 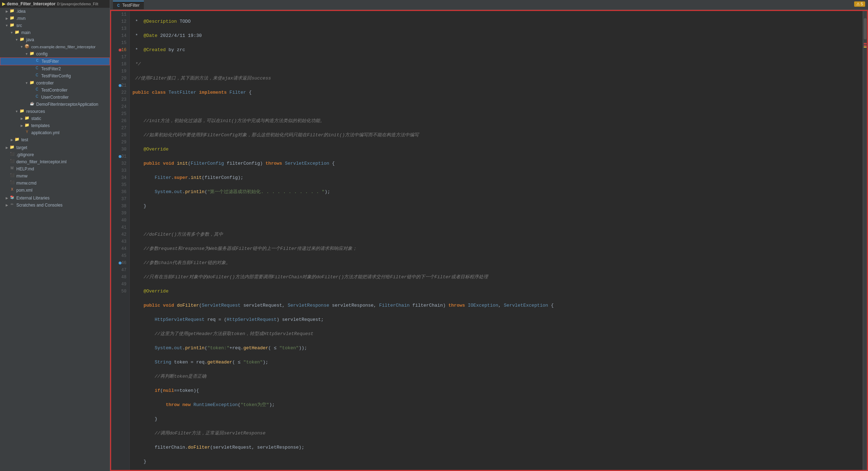 I want to click on sidebar-item-gitignore: ▶ ⬛ .gitignore, so click(x=55, y=155).